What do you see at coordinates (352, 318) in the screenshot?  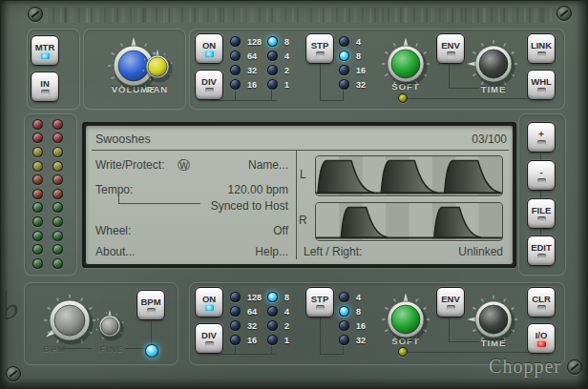 I see `step-led-column-bottom: 481632` at bounding box center [352, 318].